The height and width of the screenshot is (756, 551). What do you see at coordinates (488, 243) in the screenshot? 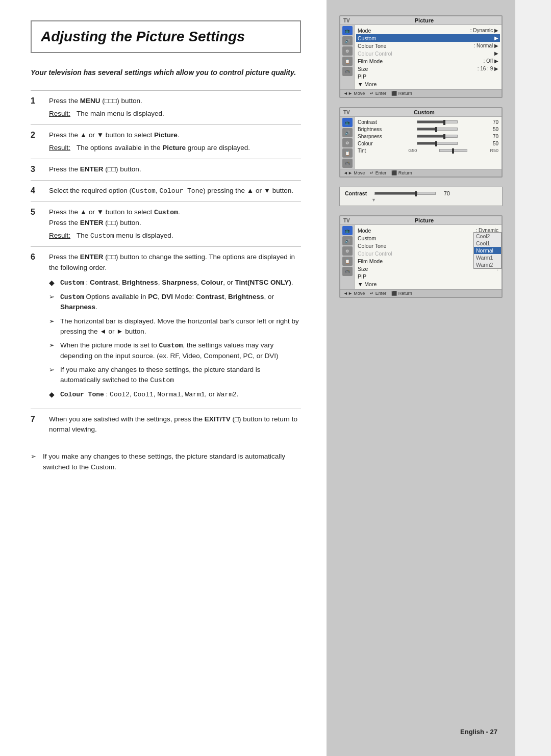
I see `dropdown-cool1: Cool1` at bounding box center [488, 243].